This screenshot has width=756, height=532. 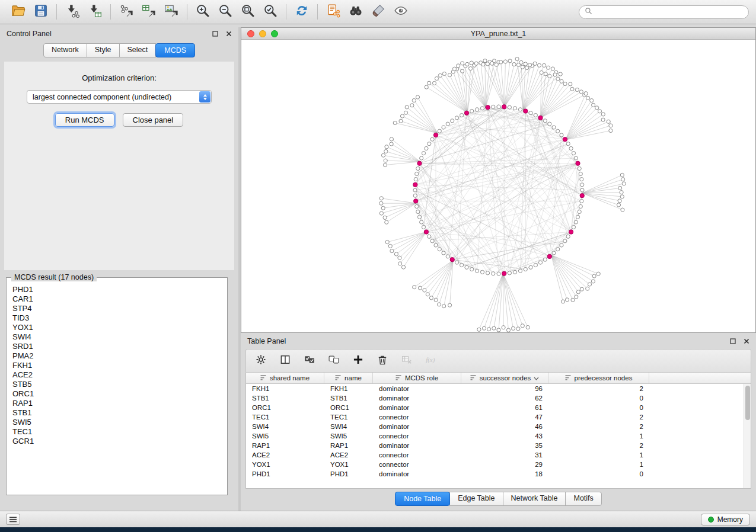 I want to click on mcds-result-item: SRD1, so click(x=119, y=347).